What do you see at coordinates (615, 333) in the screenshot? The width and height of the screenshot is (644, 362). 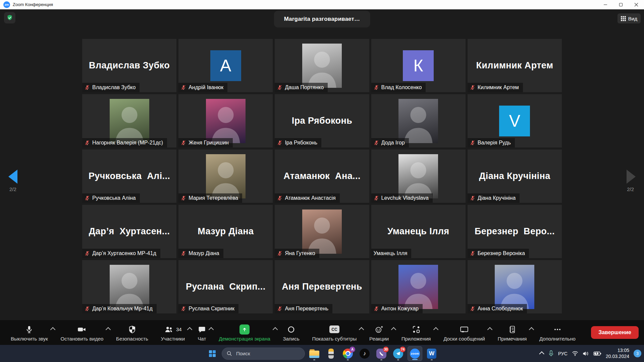 I see `end-meeting-button: Завершение` at bounding box center [615, 333].